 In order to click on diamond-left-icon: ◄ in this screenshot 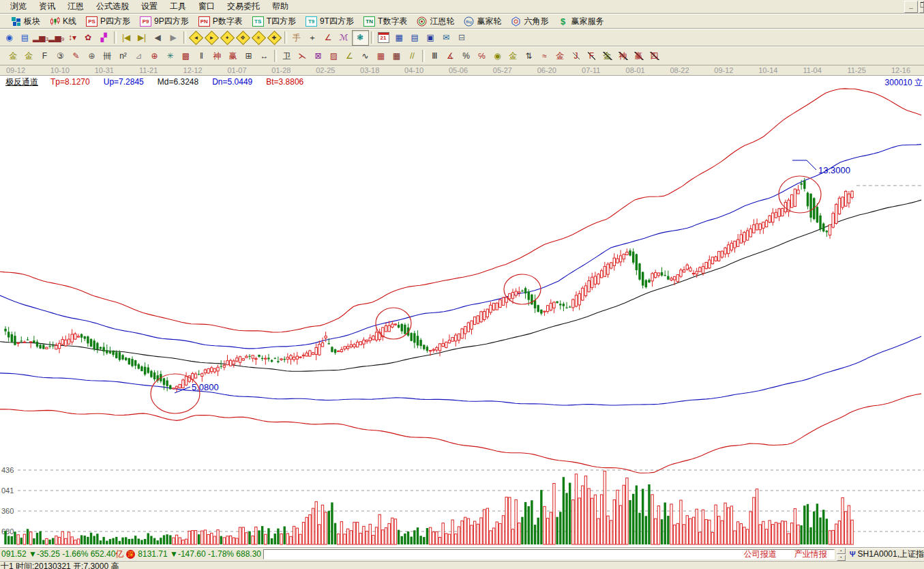, I will do `click(196, 38)`.